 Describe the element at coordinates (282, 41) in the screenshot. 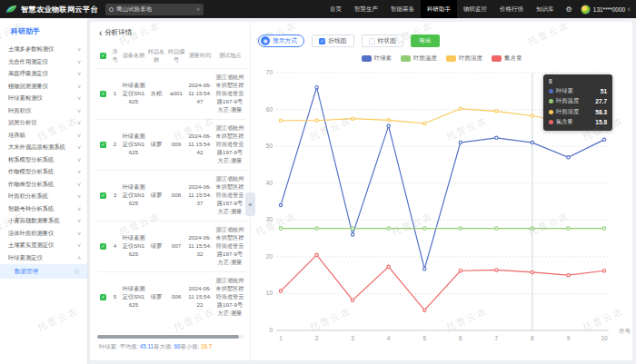

I see `display-mode-button: ◉ 显示方式` at that location.